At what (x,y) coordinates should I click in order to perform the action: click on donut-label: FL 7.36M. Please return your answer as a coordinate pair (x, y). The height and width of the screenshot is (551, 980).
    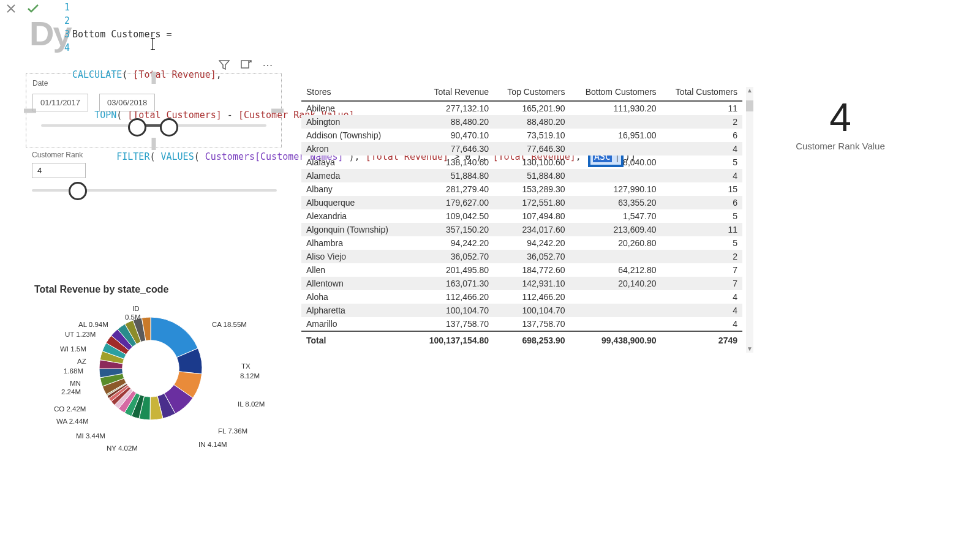
    Looking at the image, I should click on (233, 431).